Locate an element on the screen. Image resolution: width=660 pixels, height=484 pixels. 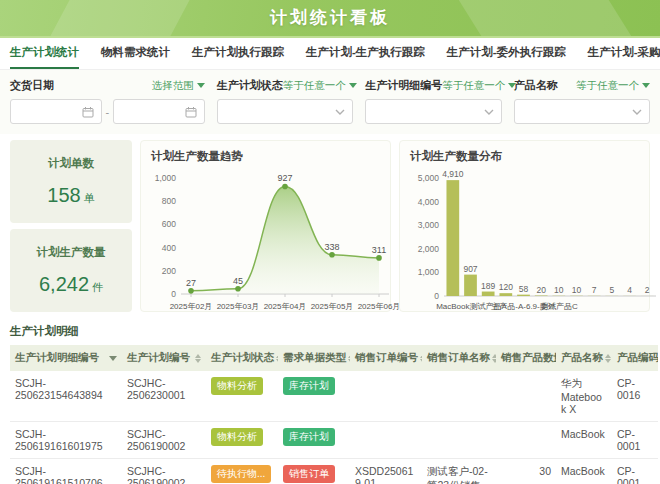
table-row: SCJH-250619161601975SCJHC-2506190002物料分析… is located at coordinates (334, 440).